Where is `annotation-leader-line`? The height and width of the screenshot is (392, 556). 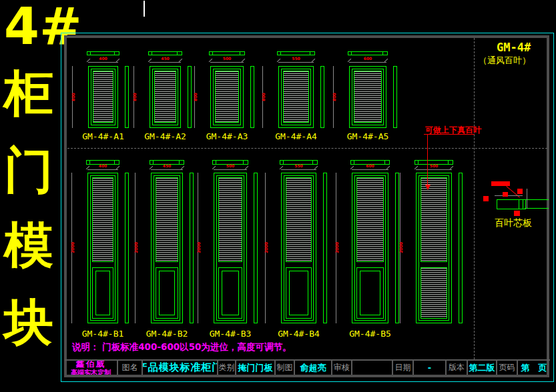
annotation-leader-line is located at coordinates (427, 160).